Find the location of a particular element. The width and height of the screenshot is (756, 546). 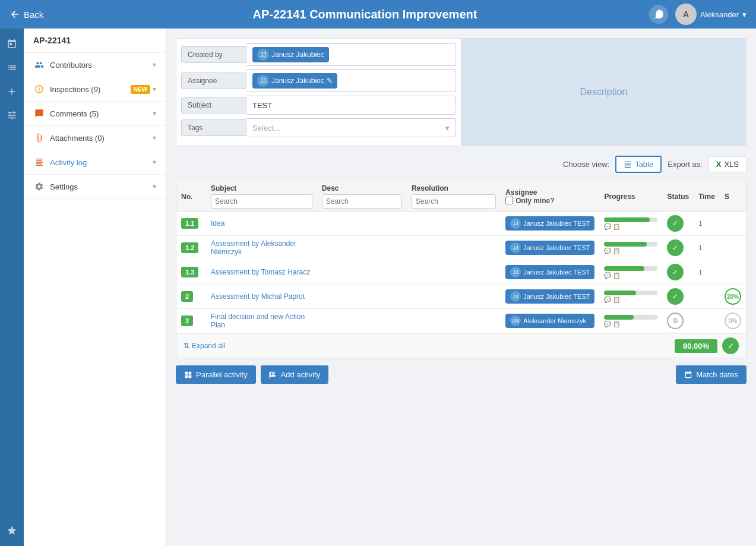

expand-all-button: ⇅ Expand all is located at coordinates (204, 346).